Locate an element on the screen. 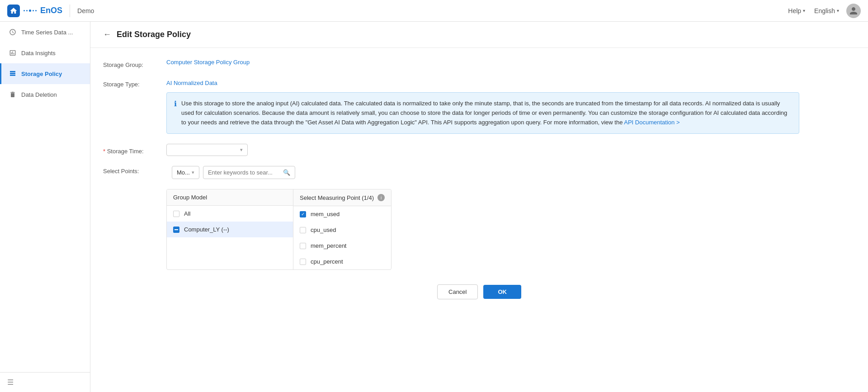 This screenshot has width=868, height=392. sidebar-label-storage-policy: Storage Policy is located at coordinates (42, 74).